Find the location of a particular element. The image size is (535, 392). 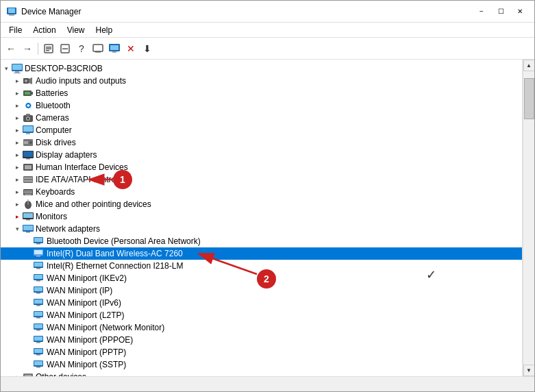

wan-ip-label: WAN Miniport (IP) is located at coordinates (79, 291).